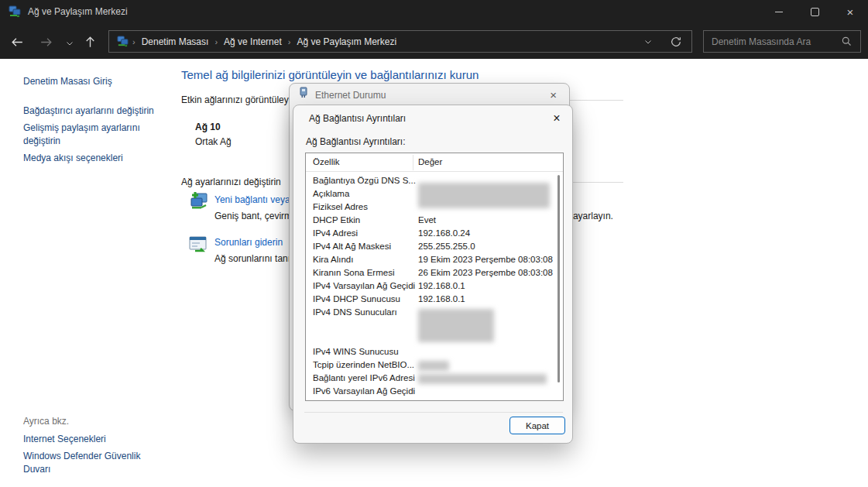 The image size is (868, 487). Describe the element at coordinates (444, 234) in the screenshot. I see `detail-value: 192.168.0.24` at that location.